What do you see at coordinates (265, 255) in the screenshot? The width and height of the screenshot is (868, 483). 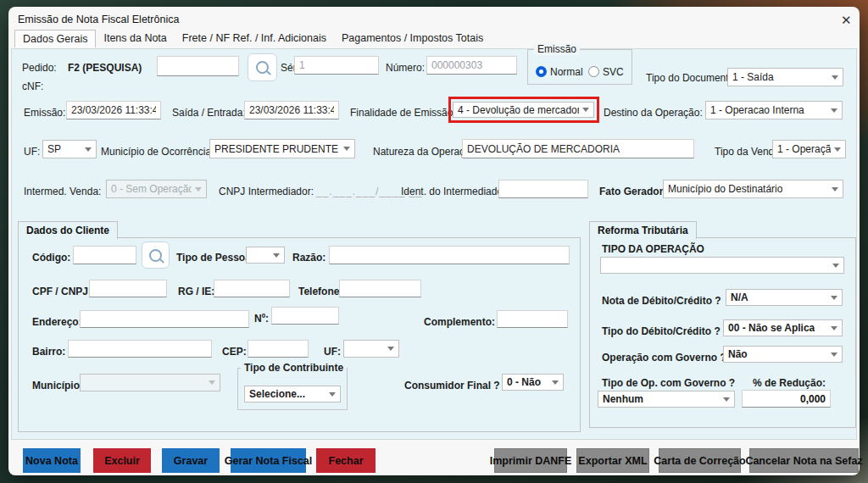 I see `tipo-pessoa-select` at bounding box center [265, 255].